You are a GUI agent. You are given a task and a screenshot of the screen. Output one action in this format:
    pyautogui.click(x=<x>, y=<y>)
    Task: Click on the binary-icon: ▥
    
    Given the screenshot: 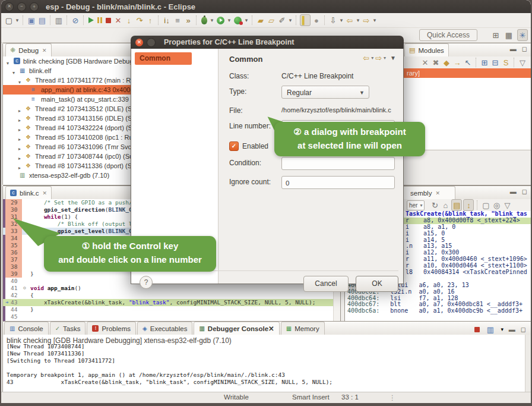 What is the action you would take?
    pyautogui.click(x=59, y=20)
    